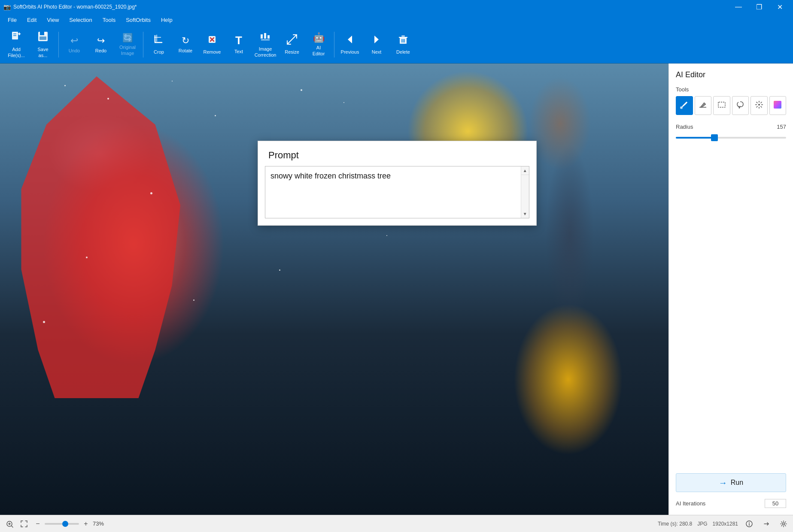  Describe the element at coordinates (766, 524) in the screenshot. I see `share-button` at that location.